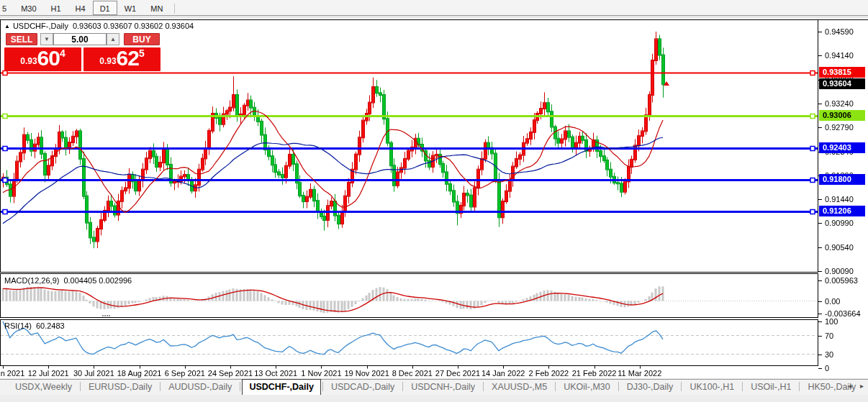  Describe the element at coordinates (839, 32) in the screenshot. I see `y-axis-label: 0.94590` at that location.